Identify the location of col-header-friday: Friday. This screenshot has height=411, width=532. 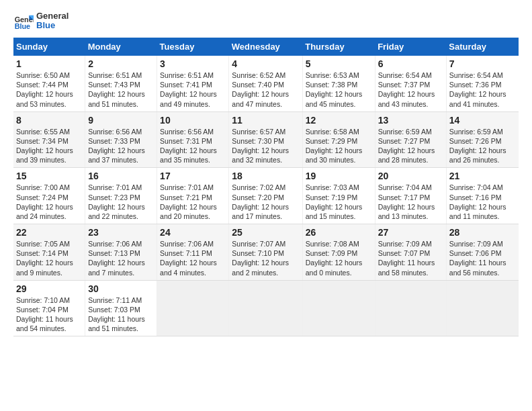
(410, 47).